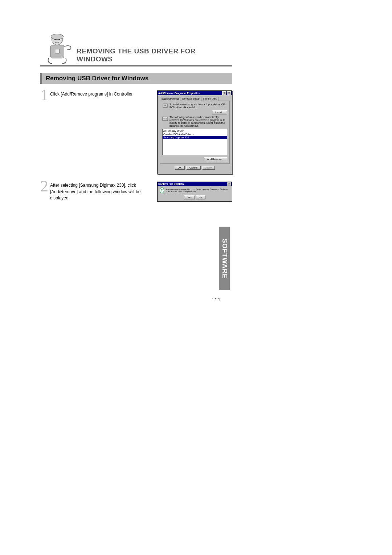 This screenshot has height=555, width=392. I want to click on apply-button: Apply, so click(209, 168).